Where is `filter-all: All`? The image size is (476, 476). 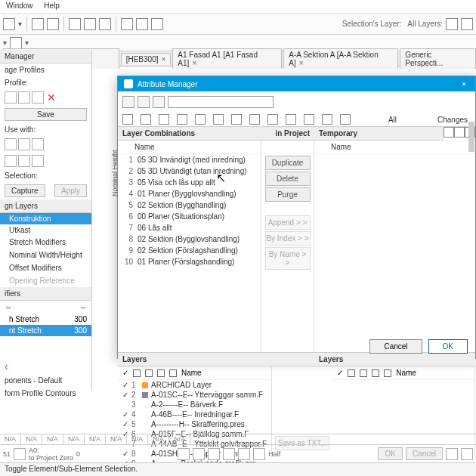 filter-all: All is located at coordinates (393, 119).